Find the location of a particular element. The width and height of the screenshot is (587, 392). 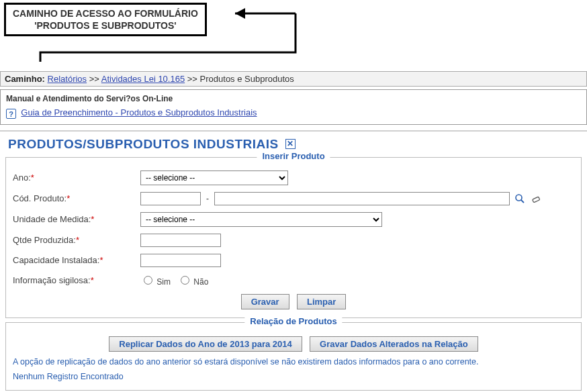

empty-message: Nenhum Registro Encontrado is located at coordinates (294, 377).